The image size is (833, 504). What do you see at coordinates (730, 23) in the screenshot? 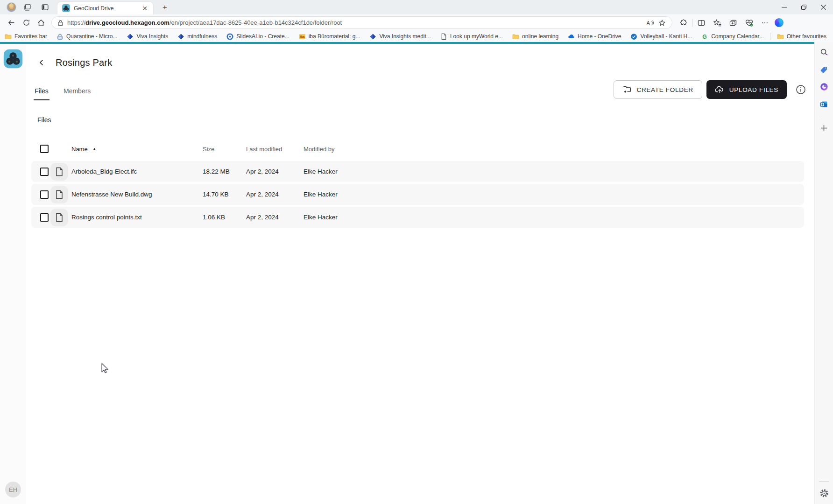
I see `toolbar-right-icons` at bounding box center [730, 23].